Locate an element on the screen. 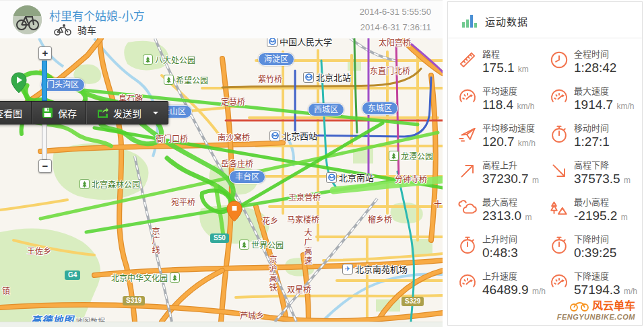  road-label: 衙门口桥 is located at coordinates (172, 139).